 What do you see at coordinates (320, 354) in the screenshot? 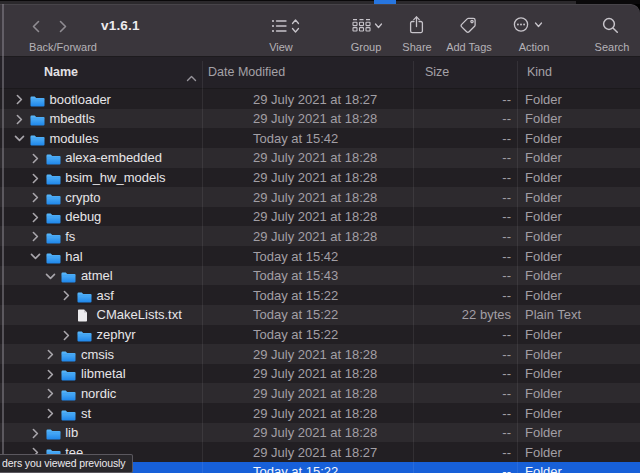
I see `table-row: cmsis29 July 2021 at 18:28--Folder` at bounding box center [320, 354].